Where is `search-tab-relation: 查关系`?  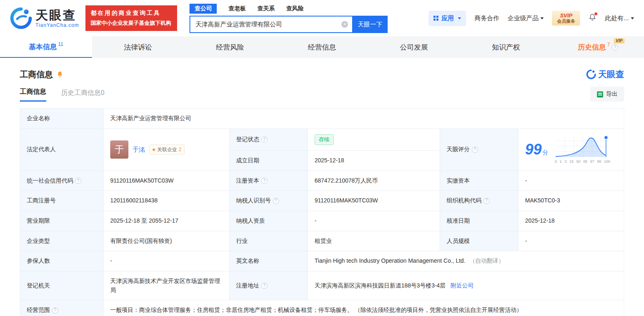 search-tab-relation: 查关系 is located at coordinates (266, 9).